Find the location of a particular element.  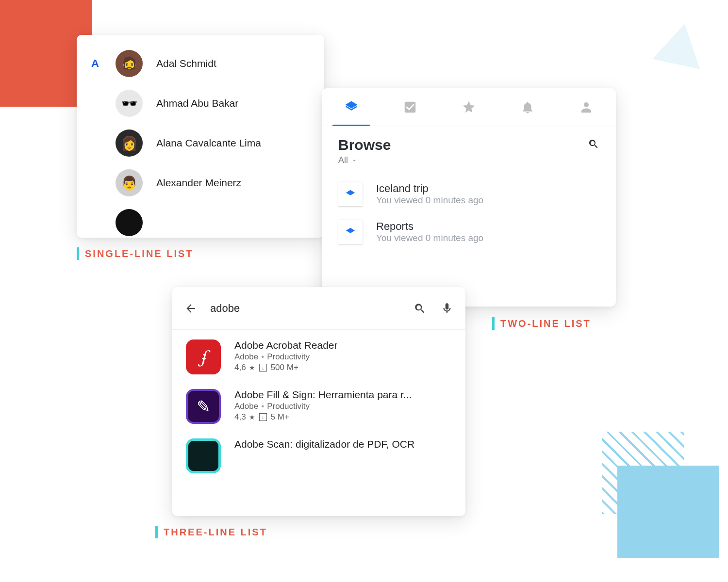

app-stats: 4,6★ ↓ 500 M+ is located at coordinates (286, 368).